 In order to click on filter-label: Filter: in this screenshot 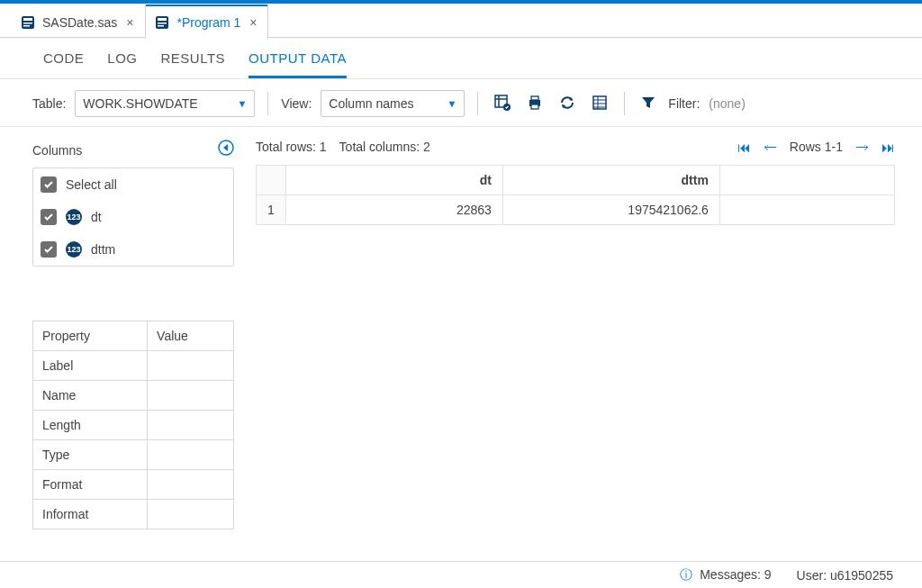, I will do `click(684, 104)`.